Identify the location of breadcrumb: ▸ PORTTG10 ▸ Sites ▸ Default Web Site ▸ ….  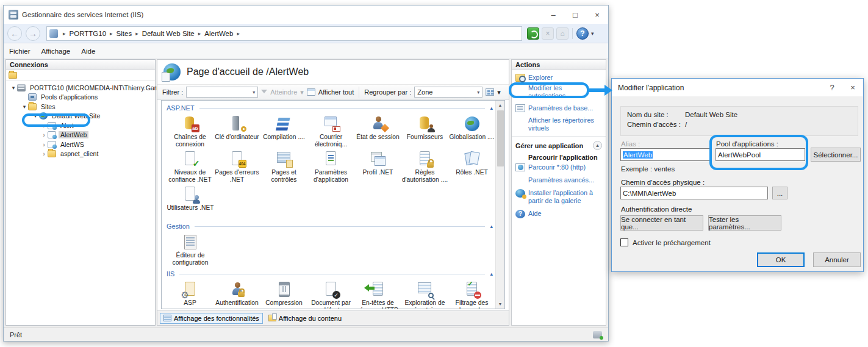
(284, 34).